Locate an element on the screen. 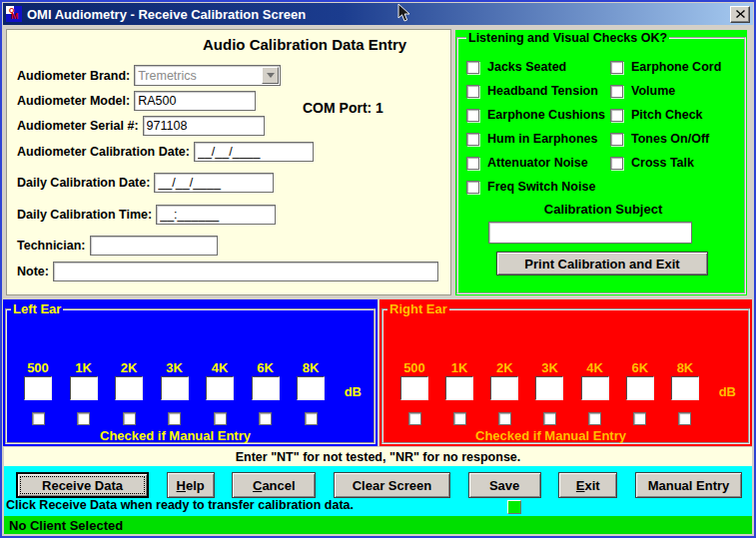 The height and width of the screenshot is (538, 756). daily-calibration-date-input is located at coordinates (214, 183).